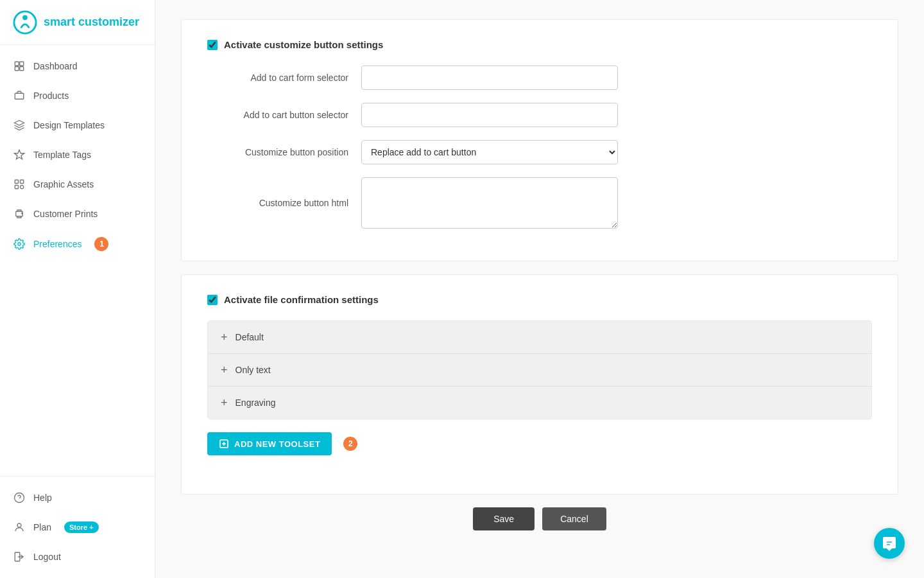 Image resolution: width=924 pixels, height=578 pixels. Describe the element at coordinates (225, 403) in the screenshot. I see `accordion-plus-engraving: +` at that location.